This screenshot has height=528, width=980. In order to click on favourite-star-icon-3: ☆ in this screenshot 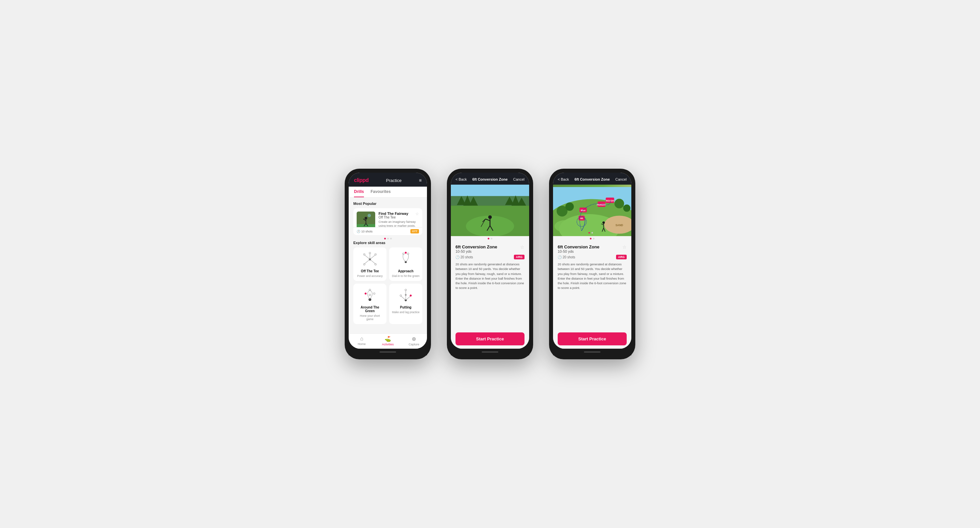, I will do `click(625, 247)`.